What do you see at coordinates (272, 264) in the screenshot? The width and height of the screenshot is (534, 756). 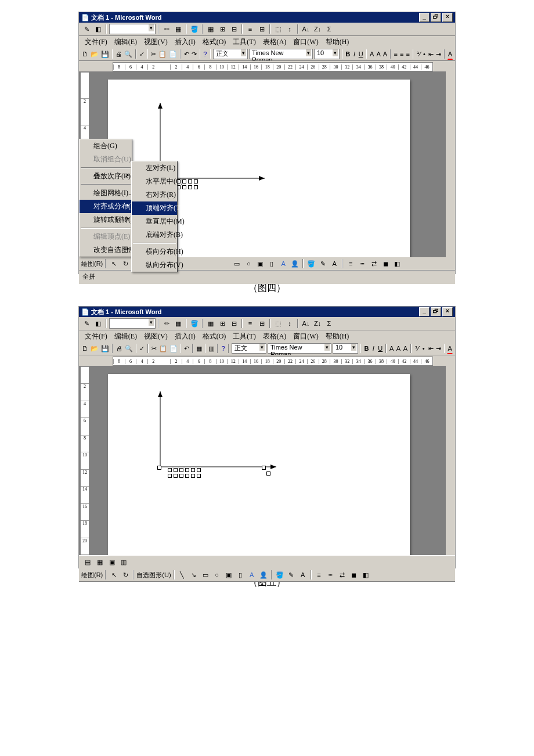 I see `vtext-icon: ▯` at bounding box center [272, 264].